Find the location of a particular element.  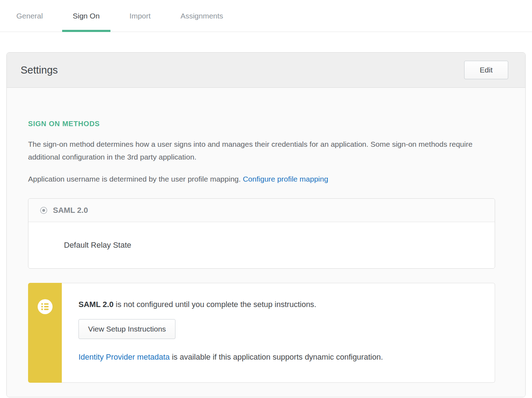

sign-on-methods-description: The sign-on method determines how a user… is located at coordinates (261, 151).